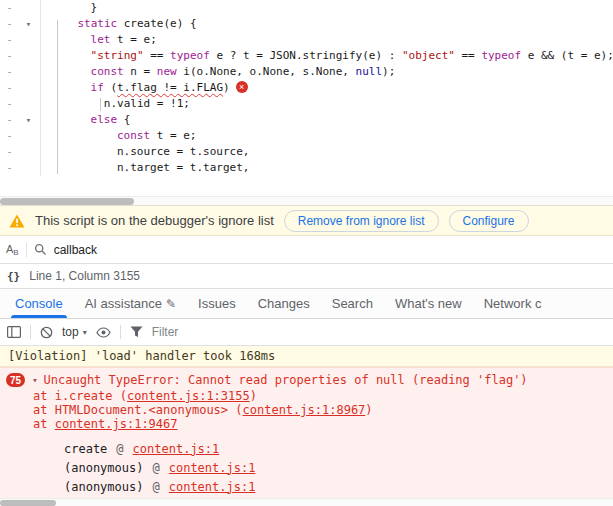 The height and width of the screenshot is (506, 613). What do you see at coordinates (156, 487) in the screenshot?
I see `frame-at-symbol: @` at bounding box center [156, 487].